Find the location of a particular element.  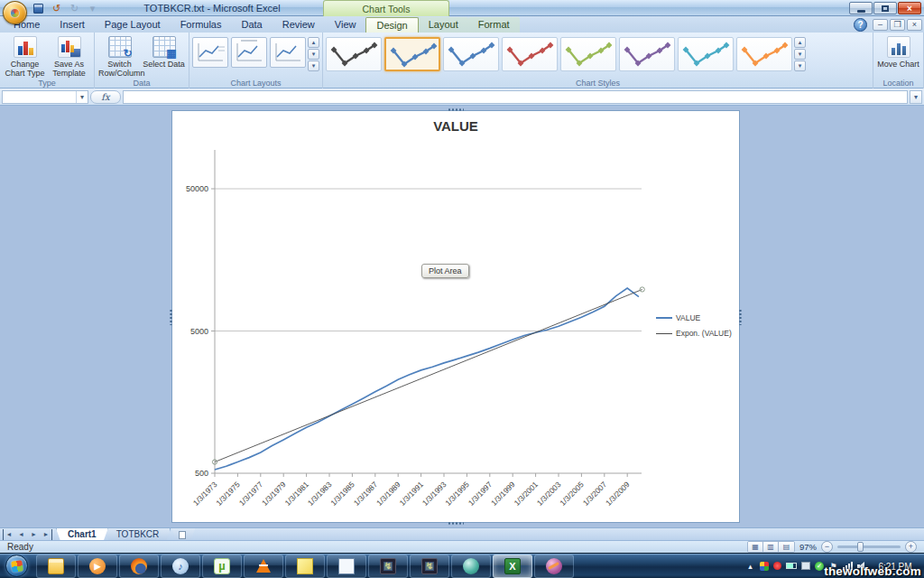

styles-scroll-up-button: ▴ is located at coordinates (799, 42).